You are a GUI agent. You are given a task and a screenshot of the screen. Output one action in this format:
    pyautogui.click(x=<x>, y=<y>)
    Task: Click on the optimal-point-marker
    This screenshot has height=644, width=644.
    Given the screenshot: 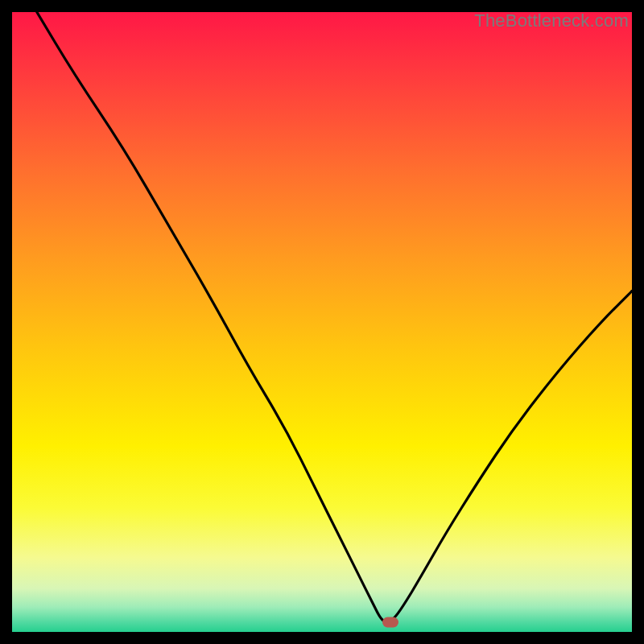 What is the action you would take?
    pyautogui.click(x=390, y=621)
    